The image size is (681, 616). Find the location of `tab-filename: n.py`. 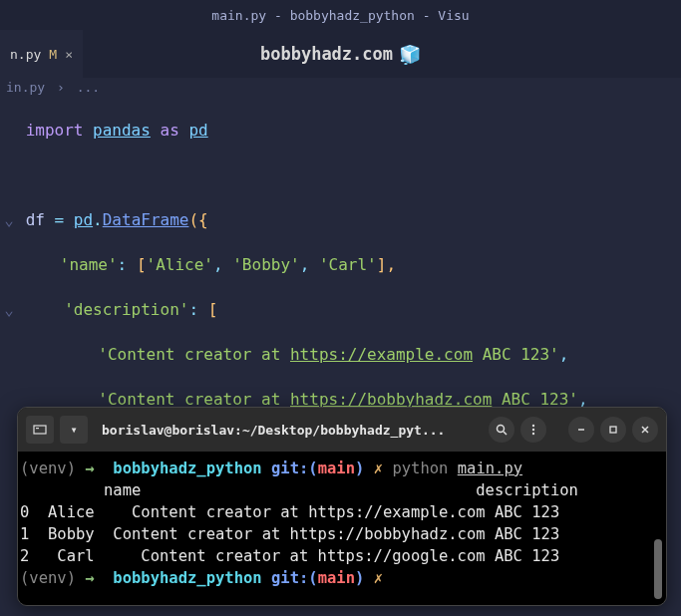

tab-filename: n.py is located at coordinates (26, 54).